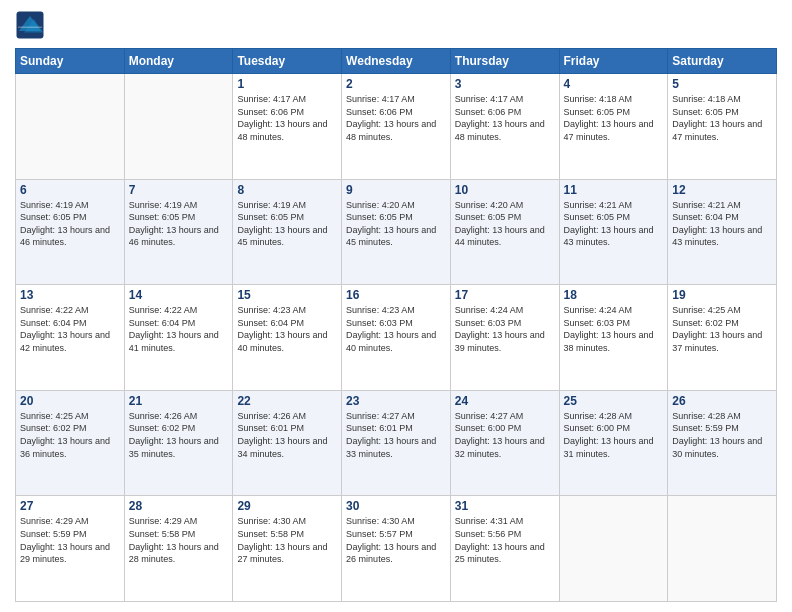  I want to click on calendar-header-sunday: Sunday, so click(70, 62).